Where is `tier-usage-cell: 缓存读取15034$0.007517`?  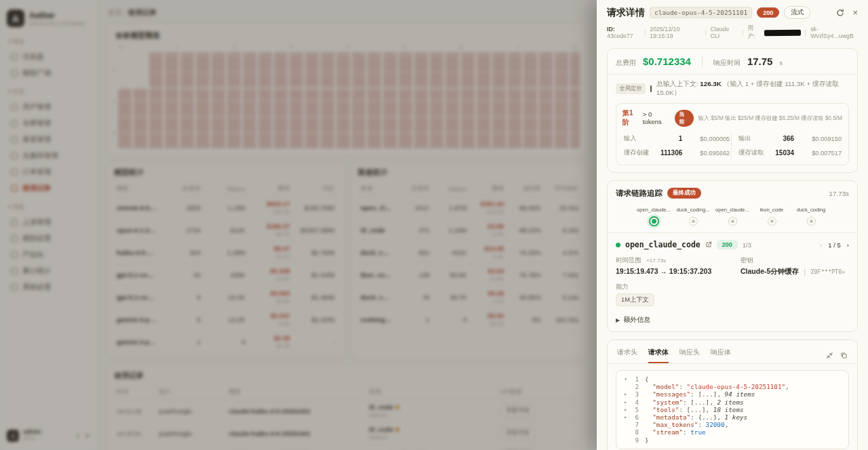 tier-usage-cell: 缓存读取15034$0.007517 is located at coordinates (787, 153).